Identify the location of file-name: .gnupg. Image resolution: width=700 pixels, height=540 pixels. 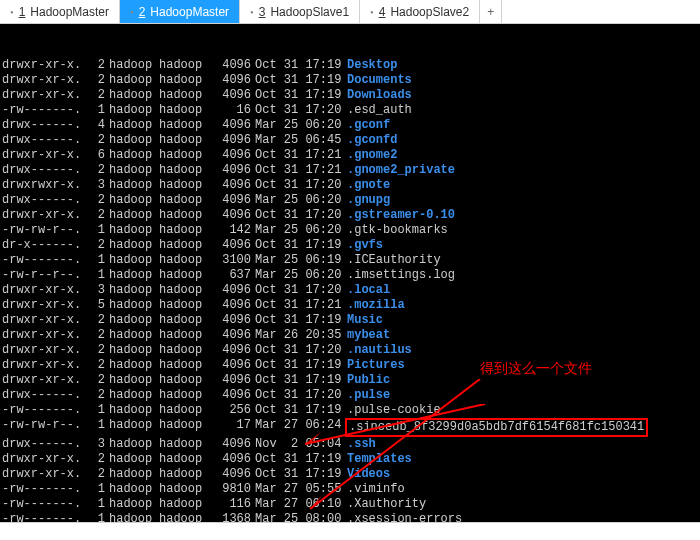
(522, 200).